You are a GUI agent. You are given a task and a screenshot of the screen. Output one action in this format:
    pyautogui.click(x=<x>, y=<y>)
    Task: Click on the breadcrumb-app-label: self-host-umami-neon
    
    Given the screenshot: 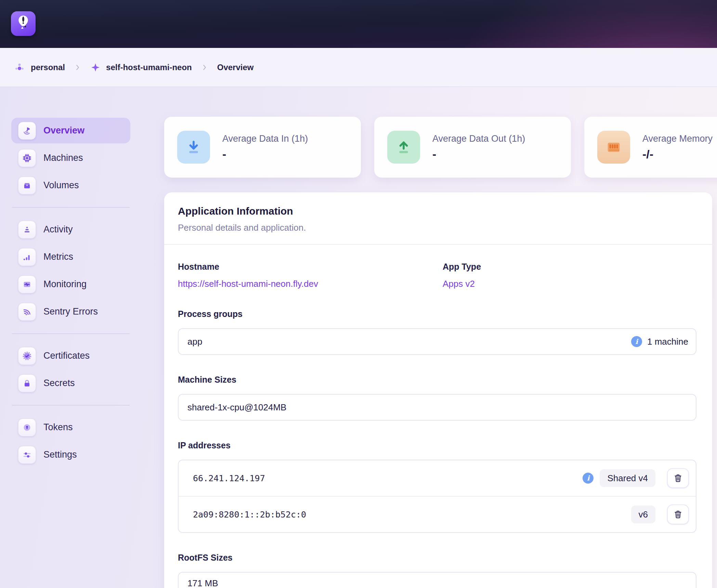 What is the action you would take?
    pyautogui.click(x=149, y=67)
    